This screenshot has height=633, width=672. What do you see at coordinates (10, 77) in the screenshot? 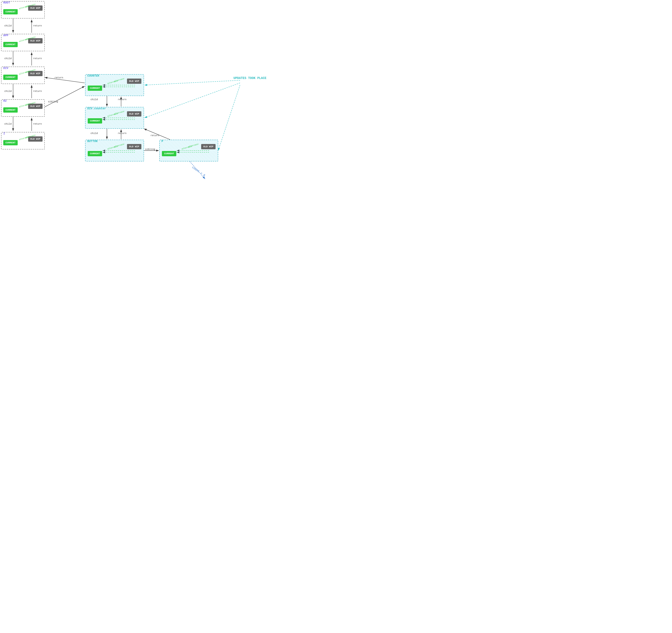
I see `div-current: CURRENT` at bounding box center [10, 77].